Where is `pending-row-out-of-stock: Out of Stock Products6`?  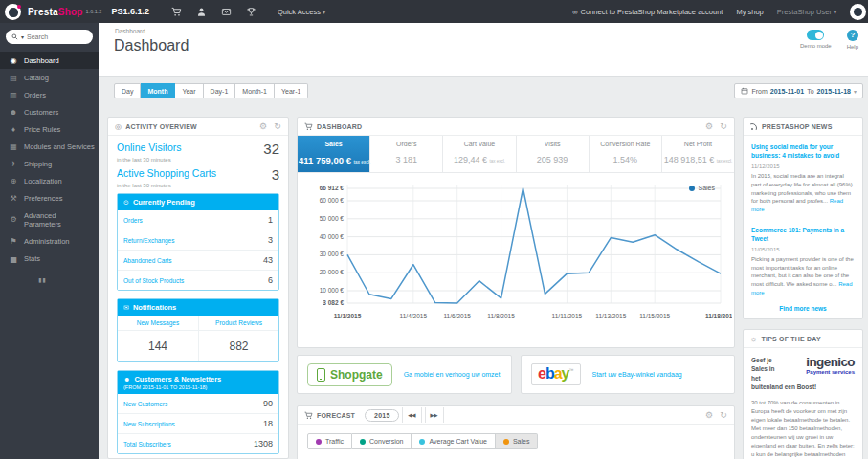
pending-row-out-of-stock: Out of Stock Products6 is located at coordinates (198, 279).